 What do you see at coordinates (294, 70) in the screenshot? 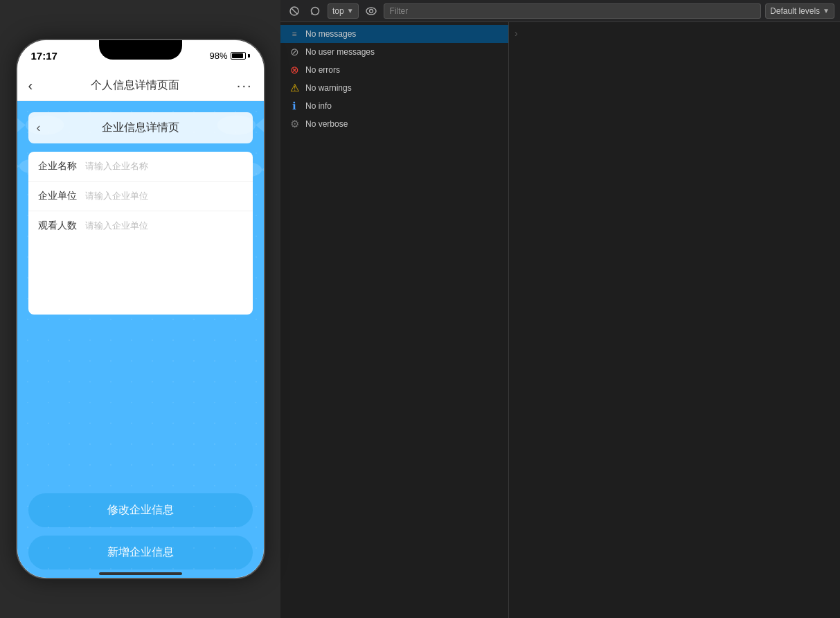
I see `error-icon: ⊗` at bounding box center [294, 70].